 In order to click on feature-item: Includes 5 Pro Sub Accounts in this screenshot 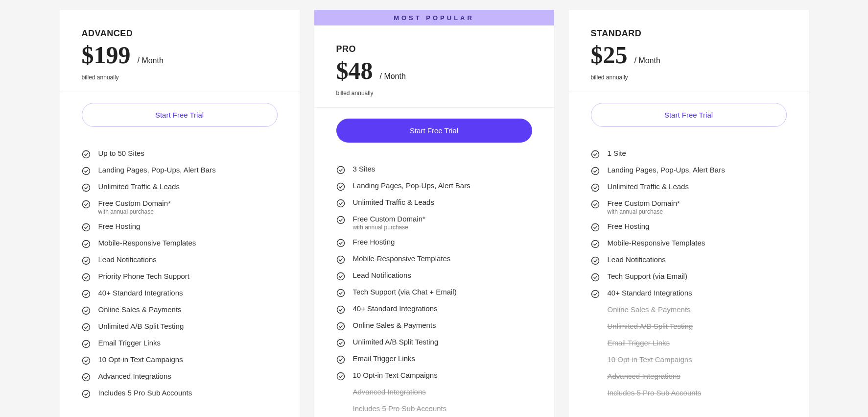, I will do `click(434, 409)`.